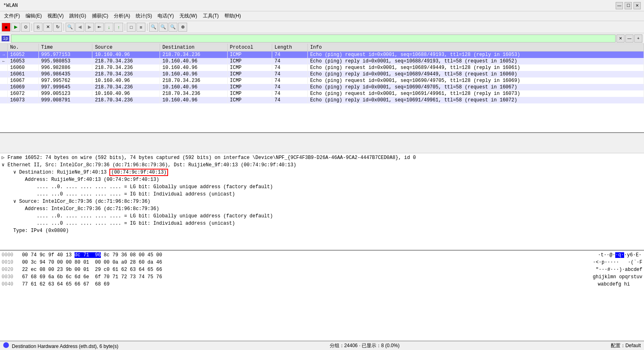 This screenshot has height=350, width=644. Describe the element at coordinates (476, 48) in the screenshot. I see `col-info: Info` at that location.